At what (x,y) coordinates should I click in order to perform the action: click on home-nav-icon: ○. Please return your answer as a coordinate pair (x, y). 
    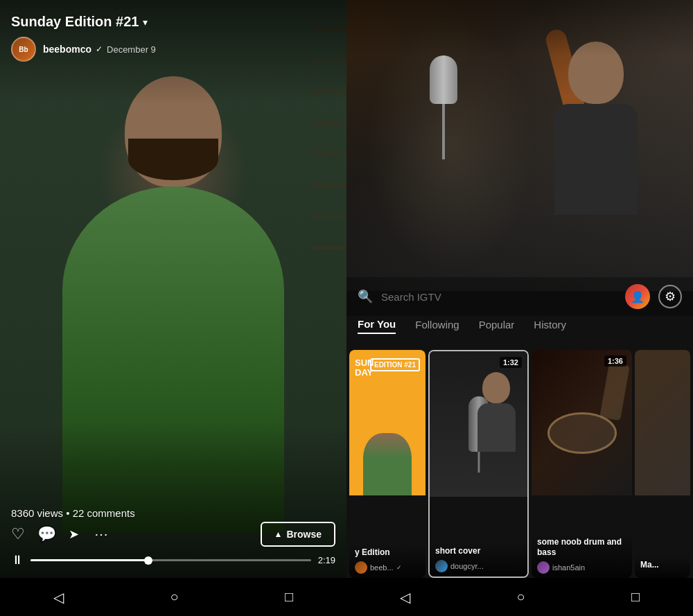
    Looking at the image, I should click on (174, 597).